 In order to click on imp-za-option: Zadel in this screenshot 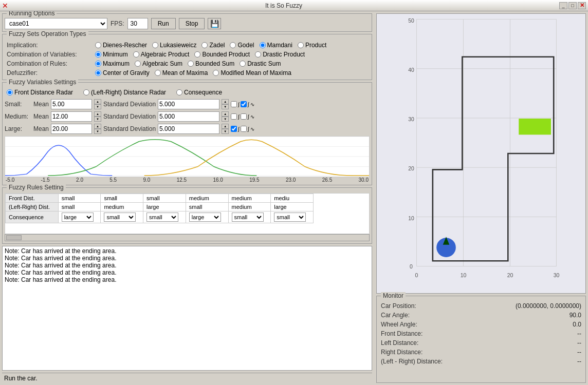, I will do `click(213, 45)`.